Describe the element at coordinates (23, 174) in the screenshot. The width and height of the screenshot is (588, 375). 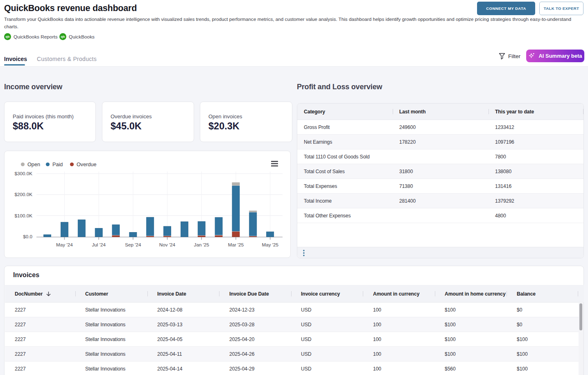
I see `svg-text: $300.0K` at that location.